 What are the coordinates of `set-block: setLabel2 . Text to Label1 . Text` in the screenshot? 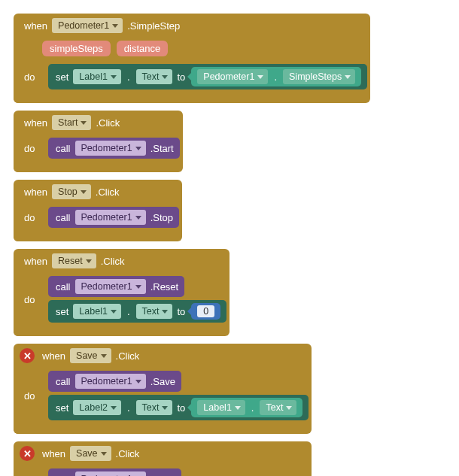 It's located at (178, 408).